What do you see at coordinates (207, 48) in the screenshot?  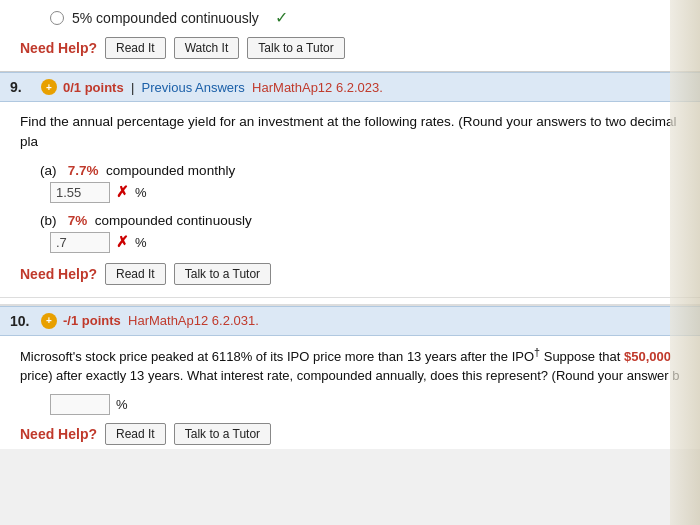 I see `watch-it-button: Watch It` at bounding box center [207, 48].